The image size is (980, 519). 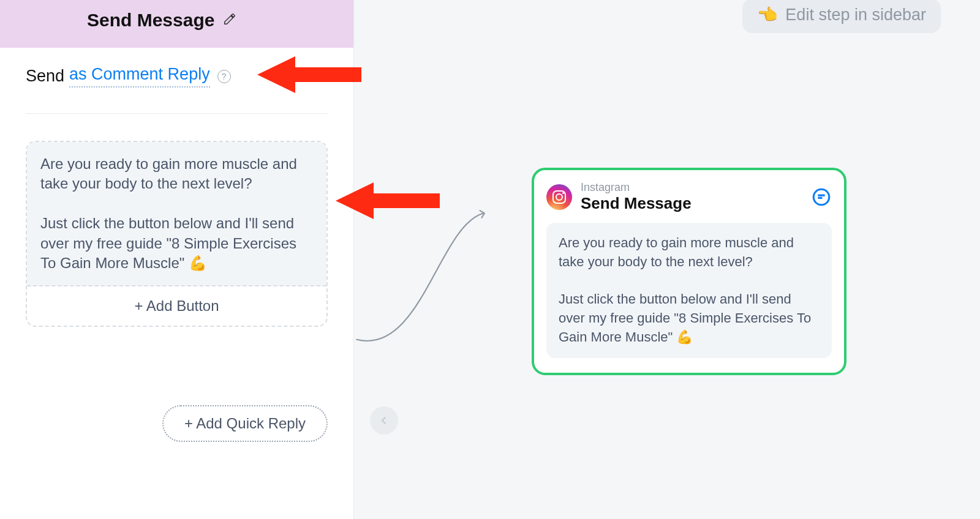 What do you see at coordinates (821, 197) in the screenshot?
I see `chat-bubble-icon` at bounding box center [821, 197].